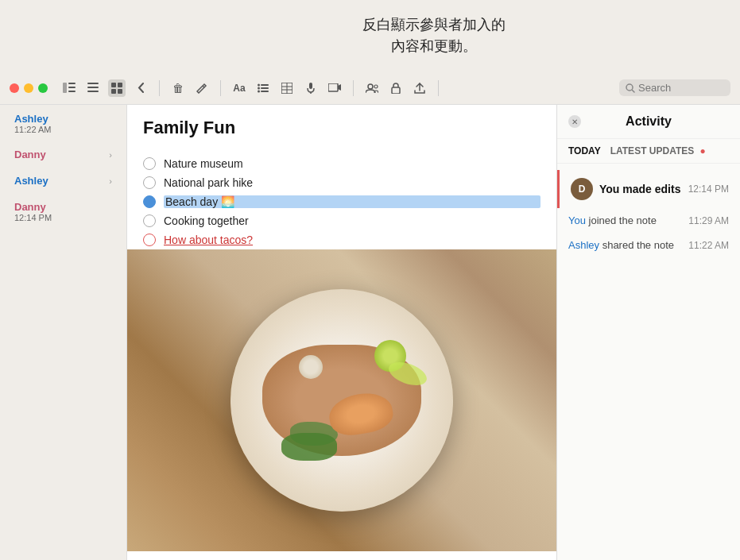  What do you see at coordinates (396, 88) in the screenshot?
I see `lock-icon` at bounding box center [396, 88].